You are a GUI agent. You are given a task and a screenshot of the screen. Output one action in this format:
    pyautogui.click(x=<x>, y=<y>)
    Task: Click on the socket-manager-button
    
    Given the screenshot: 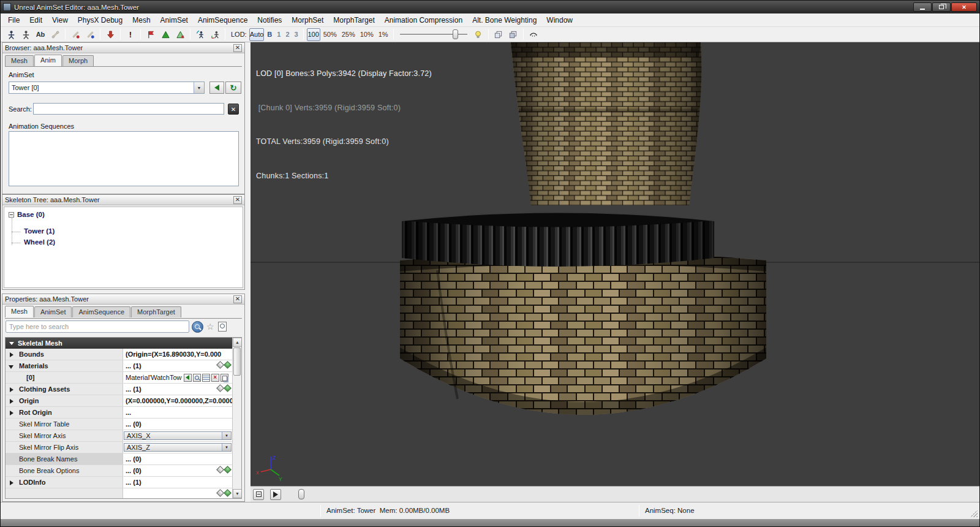 What is the action you would take?
    pyautogui.click(x=11, y=34)
    